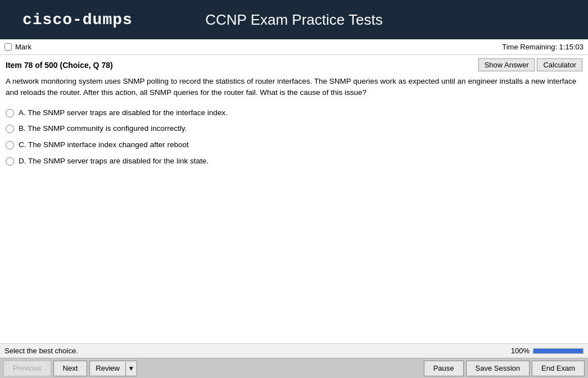 The height and width of the screenshot is (378, 588). Describe the element at coordinates (27, 368) in the screenshot. I see `previous-button: Previous` at that location.